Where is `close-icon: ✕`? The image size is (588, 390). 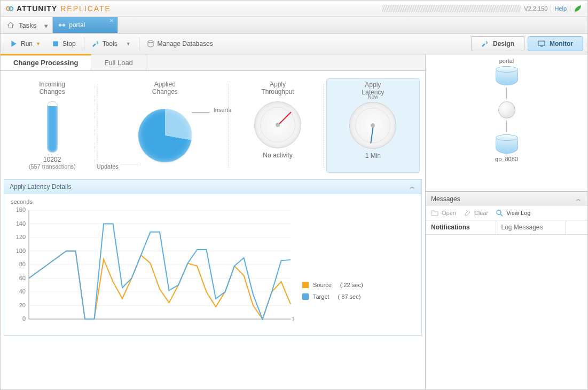 close-icon: ✕ is located at coordinates (112, 21).